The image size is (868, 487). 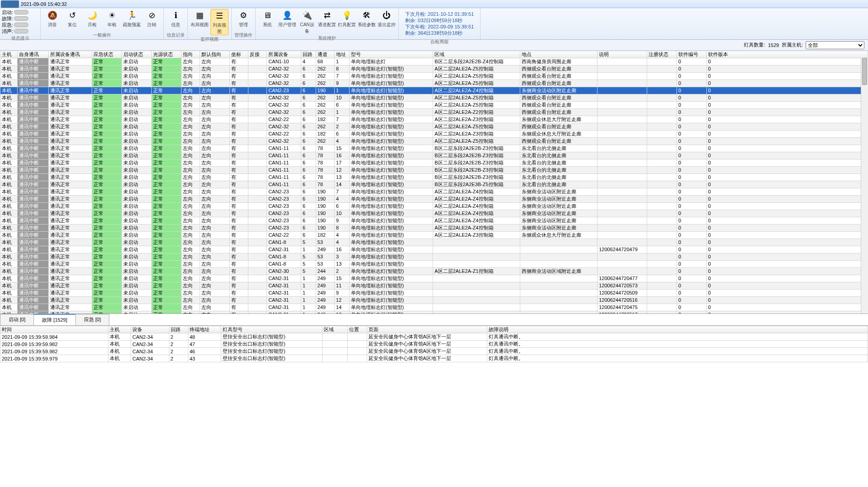 I want to click on log-col-fault: 故障说明, so click(x=677, y=330).